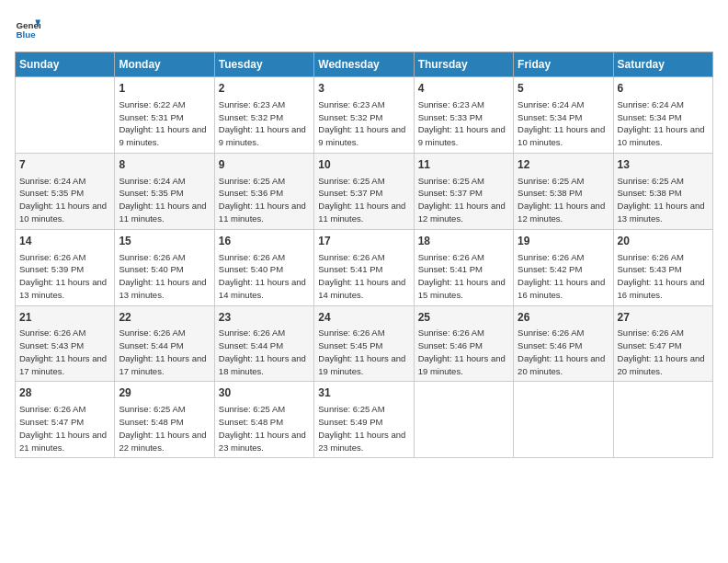 This screenshot has width=728, height=563. I want to click on day-number: 22, so click(164, 318).